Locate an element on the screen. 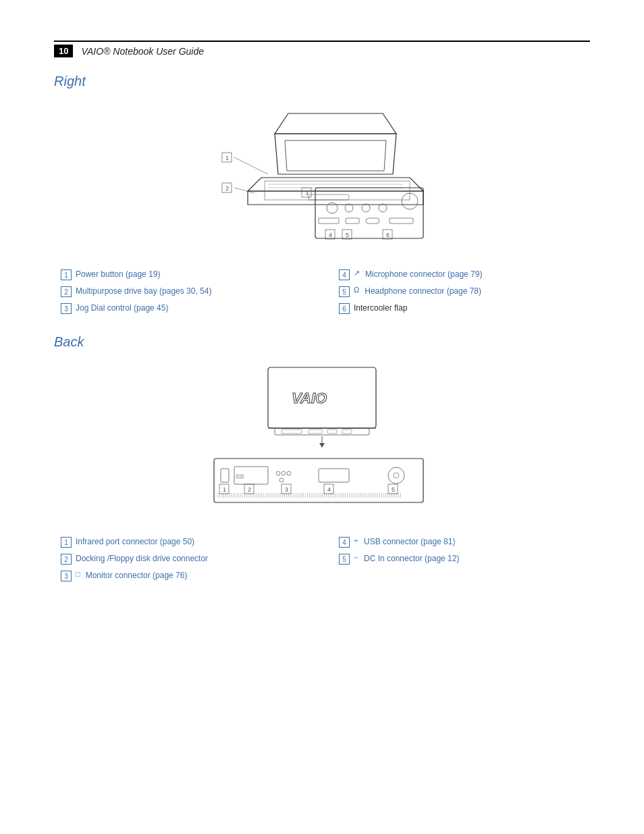 This screenshot has width=644, height=834. right-item-6: 6 Intercooler flap is located at coordinates (464, 308).